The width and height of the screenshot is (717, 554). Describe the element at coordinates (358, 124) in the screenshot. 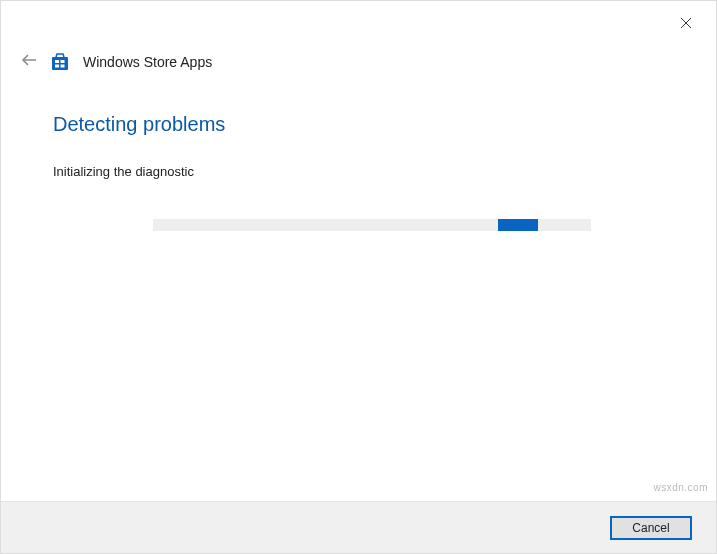

I see `page-heading: Detecting problems` at that location.